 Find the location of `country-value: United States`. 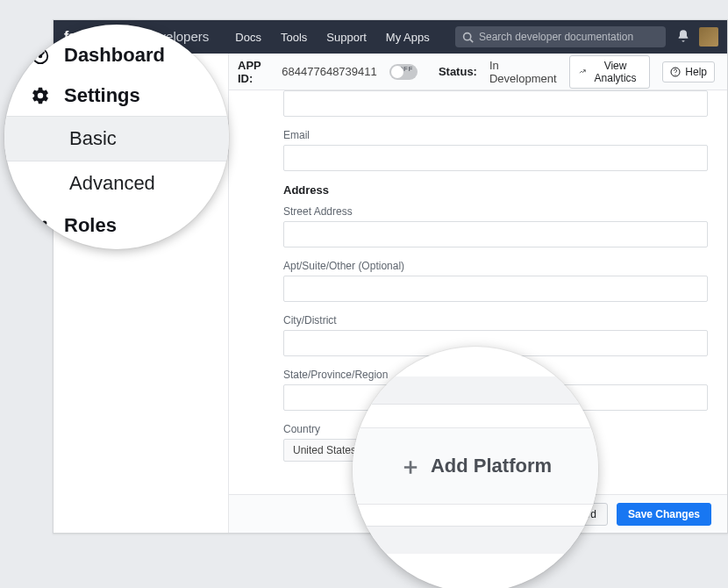

country-value: United States is located at coordinates (325, 450).